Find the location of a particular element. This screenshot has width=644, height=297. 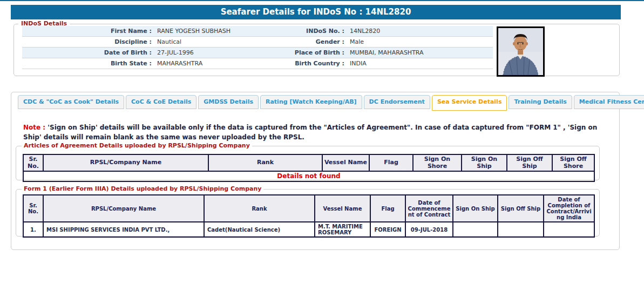

date-of-birth-label: Date of Birth : is located at coordinates (87, 53).